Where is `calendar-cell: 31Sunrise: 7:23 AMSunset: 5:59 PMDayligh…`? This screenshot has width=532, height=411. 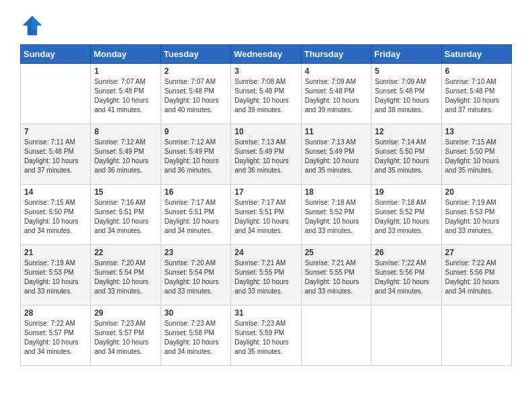 calendar-cell: 31Sunrise: 7:23 AMSunset: 5:59 PMDayligh… is located at coordinates (266, 336).